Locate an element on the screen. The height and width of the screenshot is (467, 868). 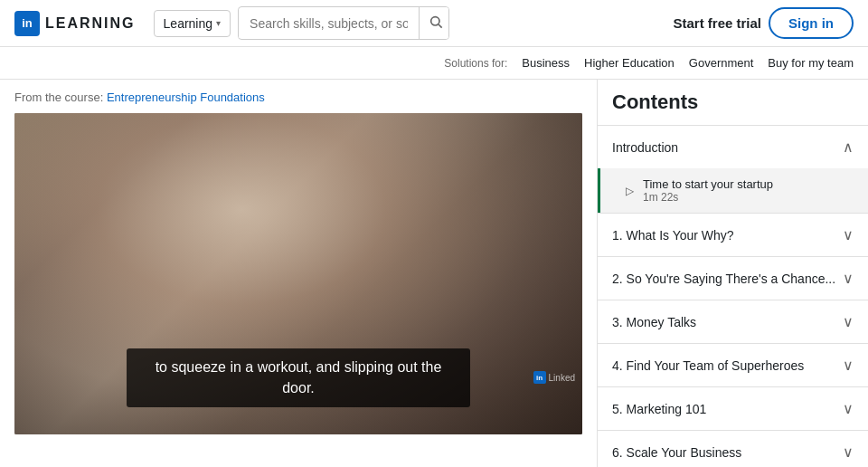
lesson-item: ▷ Time to start your startup 1m 22s is located at coordinates (732, 190).